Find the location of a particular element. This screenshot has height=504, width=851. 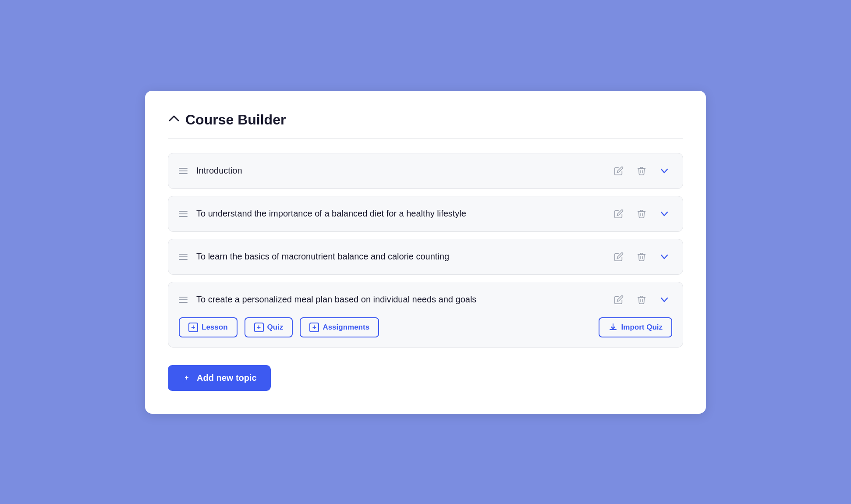

topic-title: Introduction is located at coordinates (219, 171).